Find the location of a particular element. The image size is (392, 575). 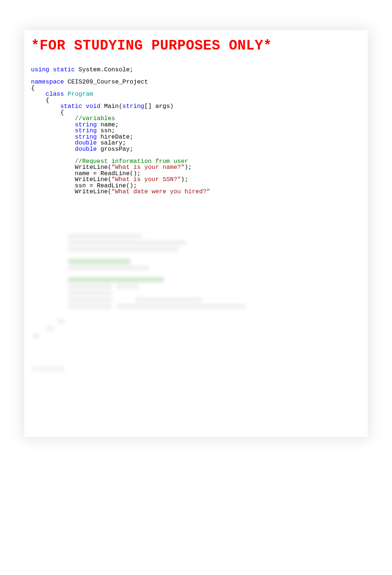

keyword-double: double is located at coordinates (86, 149).